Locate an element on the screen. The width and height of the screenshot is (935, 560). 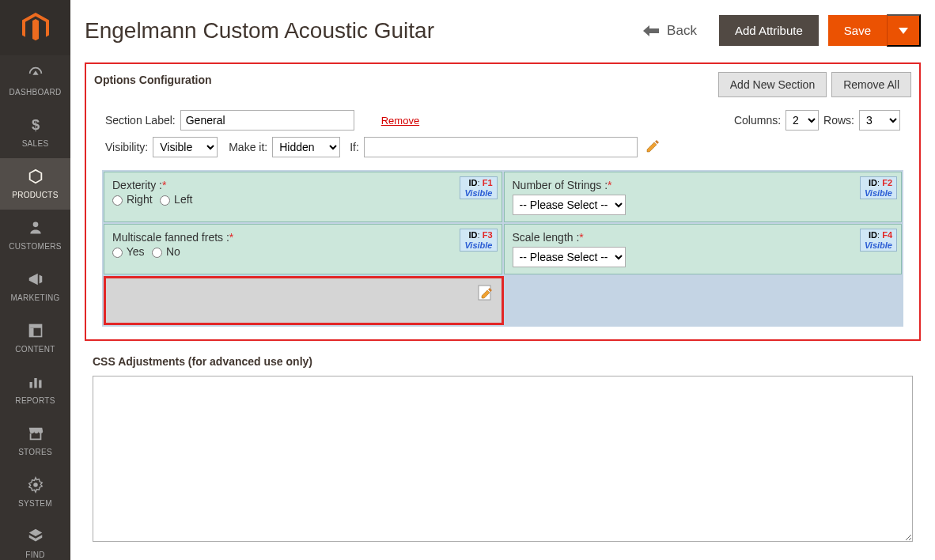
nav-system: SYSTEM is located at coordinates (35, 492).